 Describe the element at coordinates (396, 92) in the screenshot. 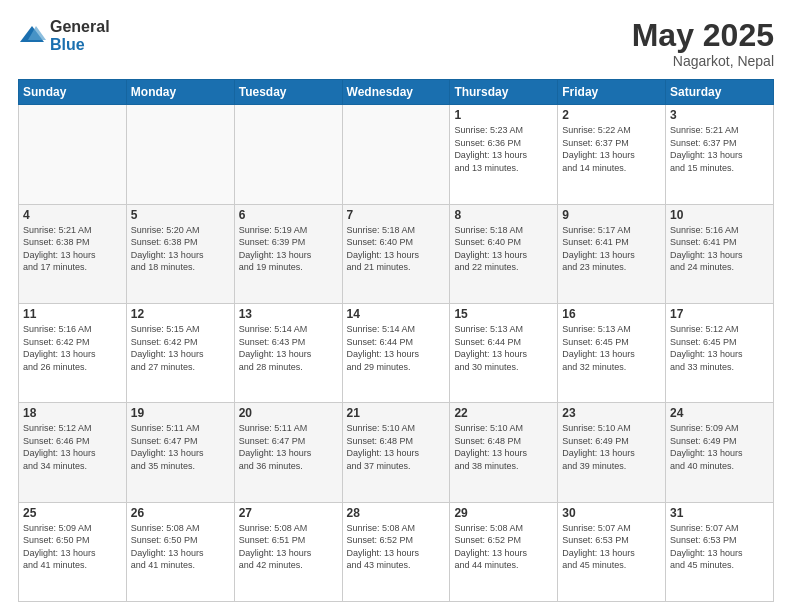

I see `header-wednesday: Wednesday` at that location.